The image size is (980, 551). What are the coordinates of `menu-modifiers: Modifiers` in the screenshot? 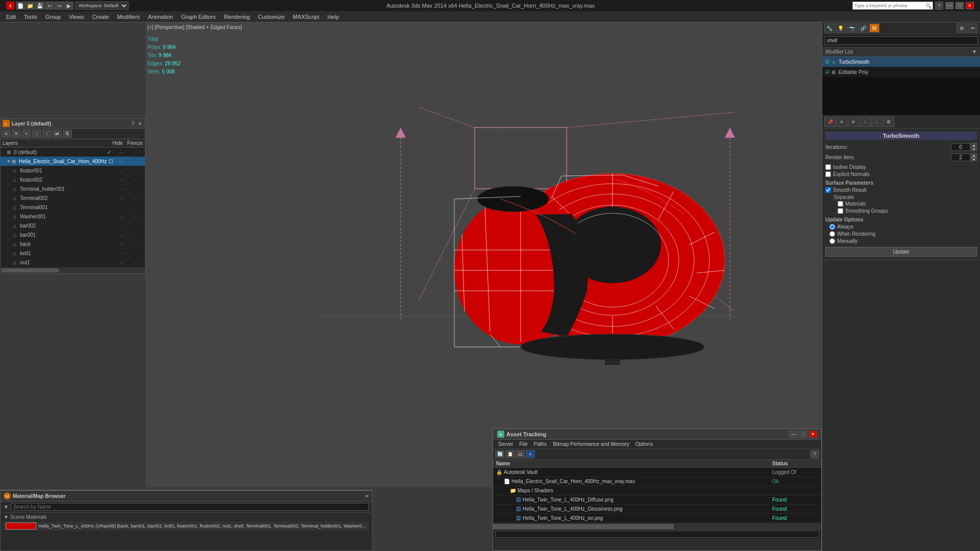 It's located at (129, 17).